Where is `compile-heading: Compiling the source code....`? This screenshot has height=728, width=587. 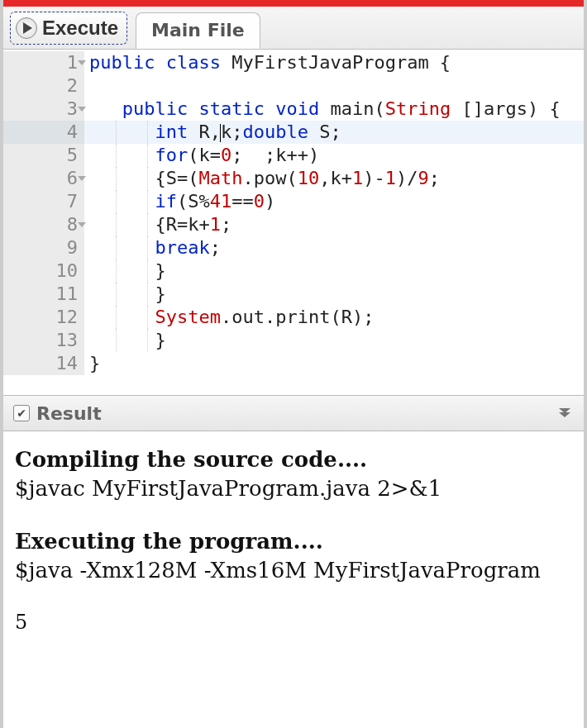 compile-heading: Compiling the source code.... is located at coordinates (294, 459).